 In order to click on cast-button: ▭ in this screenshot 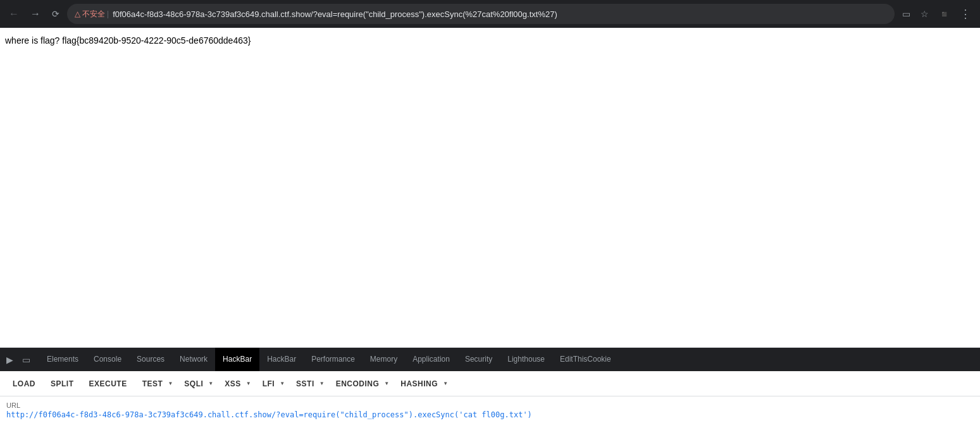, I will do `click(906, 14)`.